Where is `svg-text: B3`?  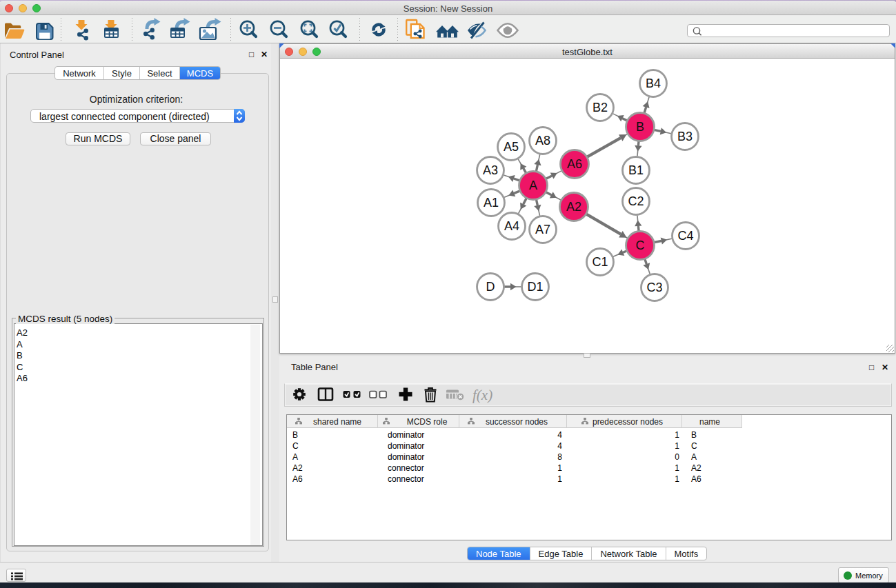
svg-text: B3 is located at coordinates (685, 136).